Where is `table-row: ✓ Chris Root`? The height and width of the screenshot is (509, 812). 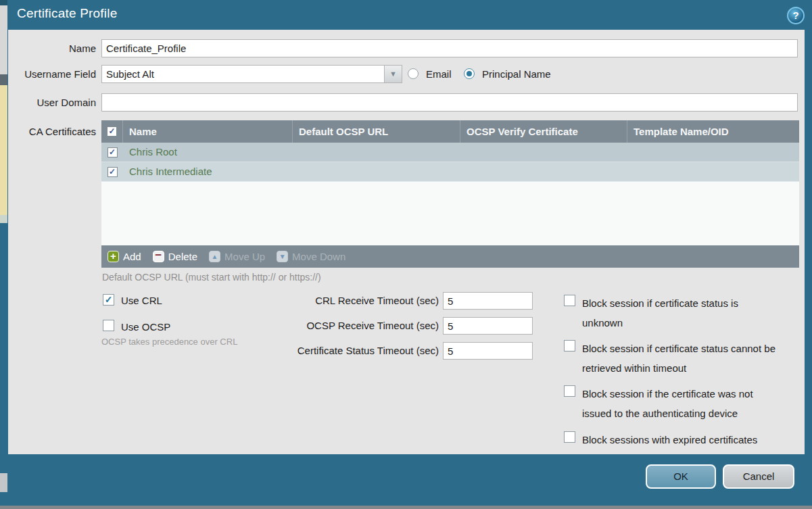
table-row: ✓ Chris Root is located at coordinates (450, 153).